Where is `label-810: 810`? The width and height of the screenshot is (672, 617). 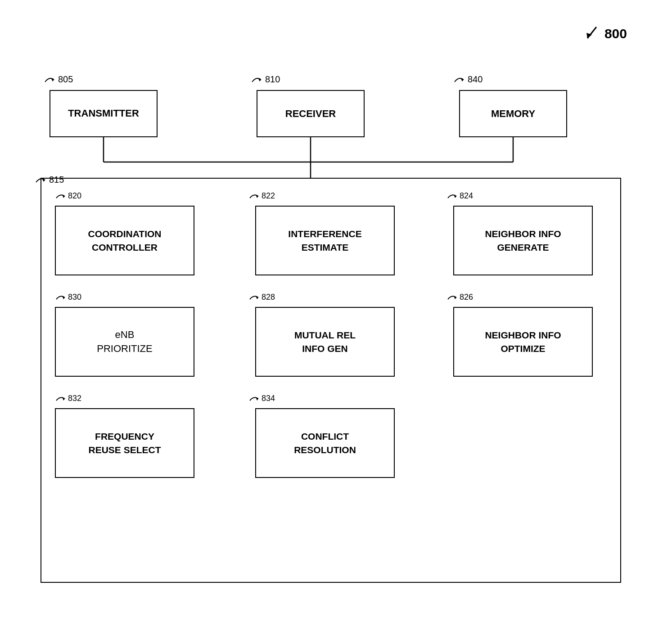
label-810: 810 is located at coordinates (265, 79).